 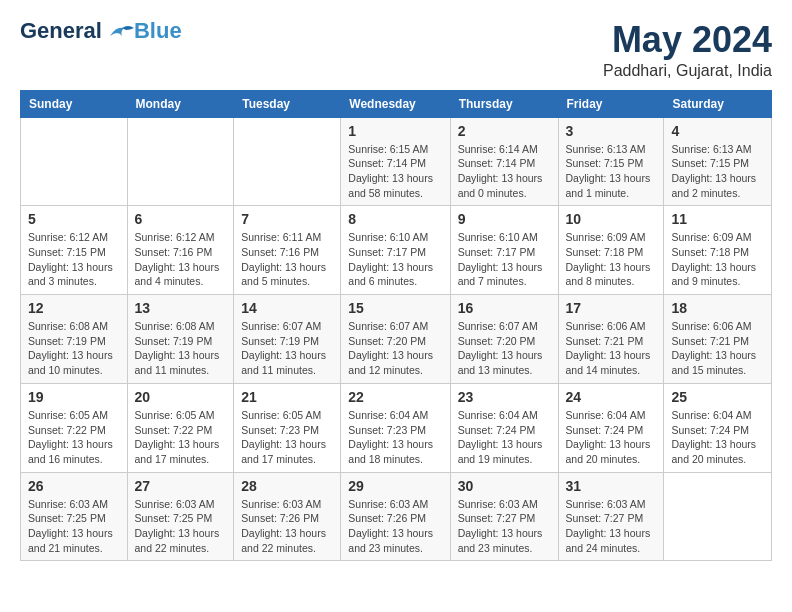 I want to click on day-info: Sunrise: 6:04 AM Sunset: 7:23 PM Dayligh…, so click(x=395, y=438).